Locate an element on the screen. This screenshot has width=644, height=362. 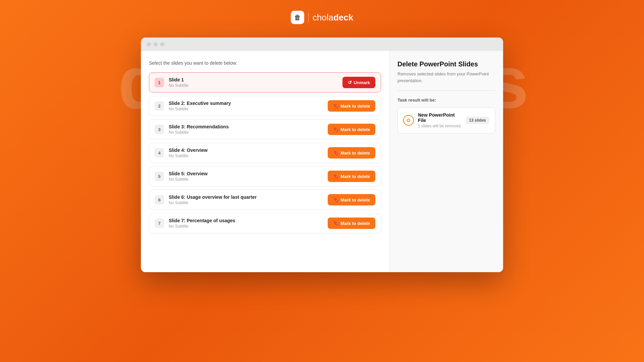
slide-number: 5 is located at coordinates (159, 176).